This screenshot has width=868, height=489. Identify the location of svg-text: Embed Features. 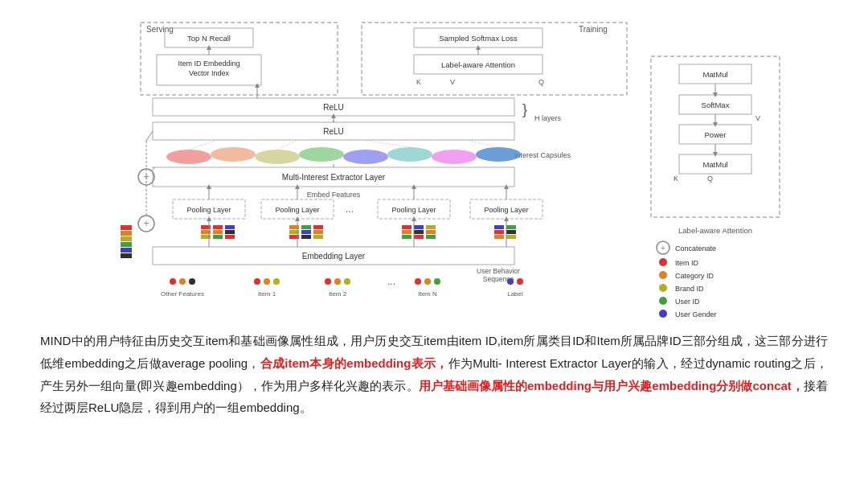
(334, 195).